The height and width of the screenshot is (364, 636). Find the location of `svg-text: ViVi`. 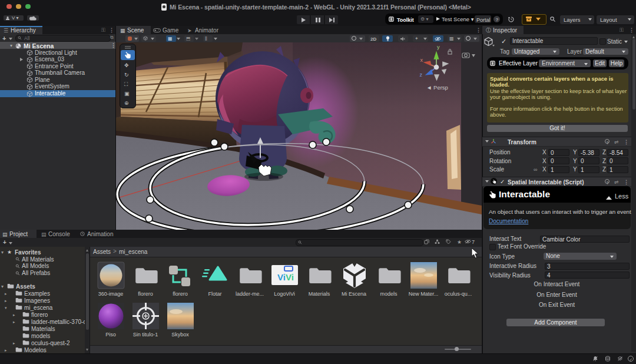

svg-text: ViVi is located at coordinates (286, 277).